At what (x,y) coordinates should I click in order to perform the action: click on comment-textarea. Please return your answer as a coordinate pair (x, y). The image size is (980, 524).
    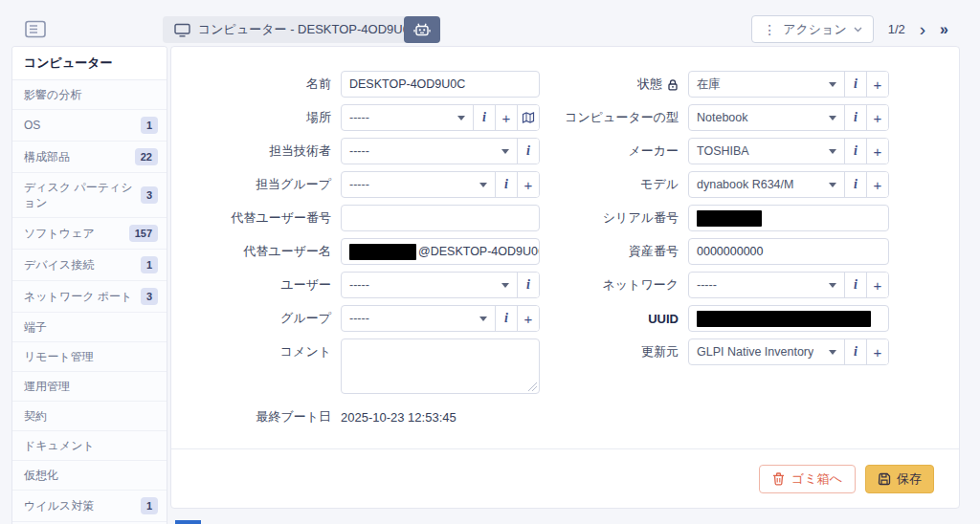
    Looking at the image, I should click on (440, 366).